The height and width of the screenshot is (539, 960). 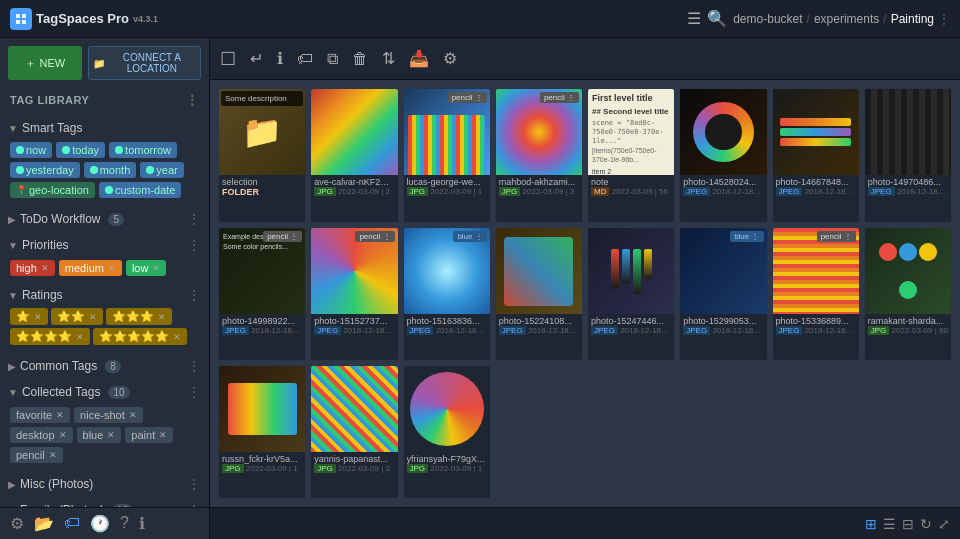 I want to click on smart-tags-header: ▼ Smart Tags, so click(x=104, y=128).